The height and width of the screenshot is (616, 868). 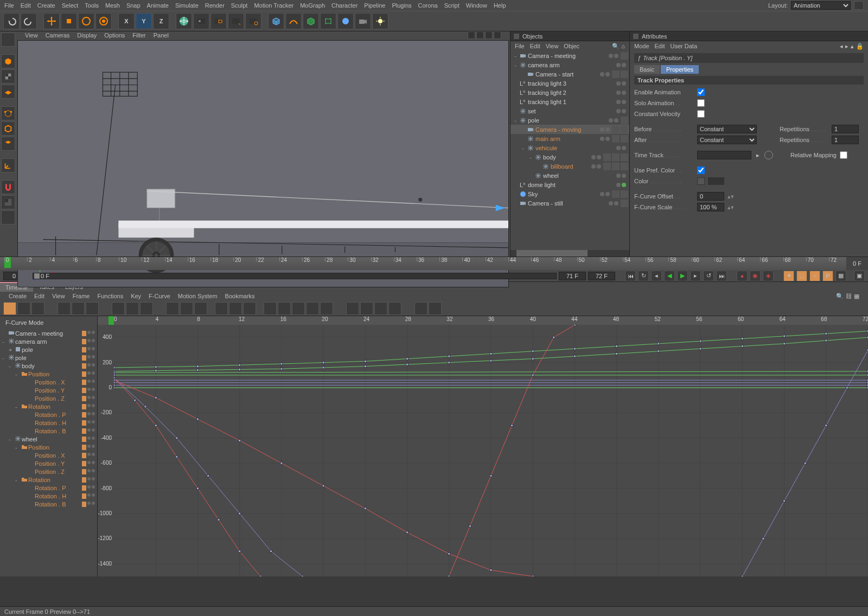 What do you see at coordinates (250, 309) in the screenshot?
I see `tl-tangent-easeout` at bounding box center [250, 309].